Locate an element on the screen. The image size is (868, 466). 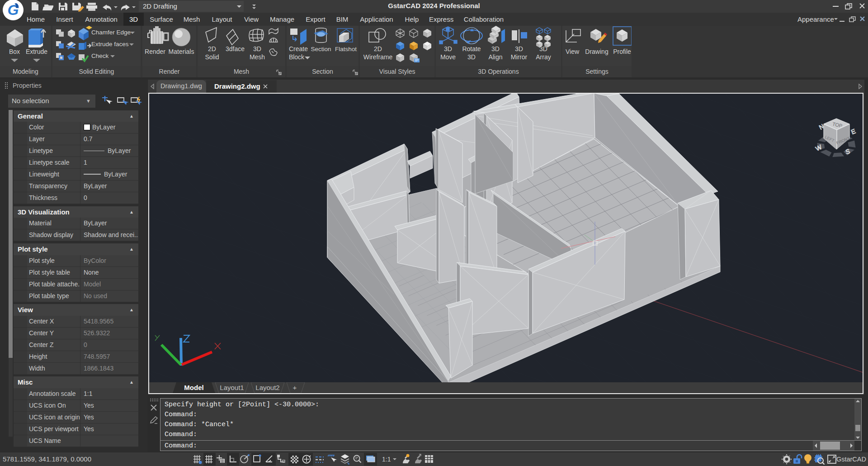
svg-text: Move is located at coordinates (448, 57).